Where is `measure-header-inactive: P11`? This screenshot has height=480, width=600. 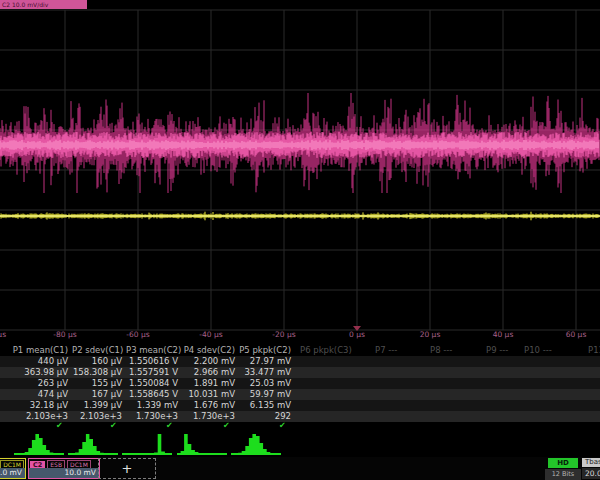
measure-header-inactive: P11 is located at coordinates (594, 350).